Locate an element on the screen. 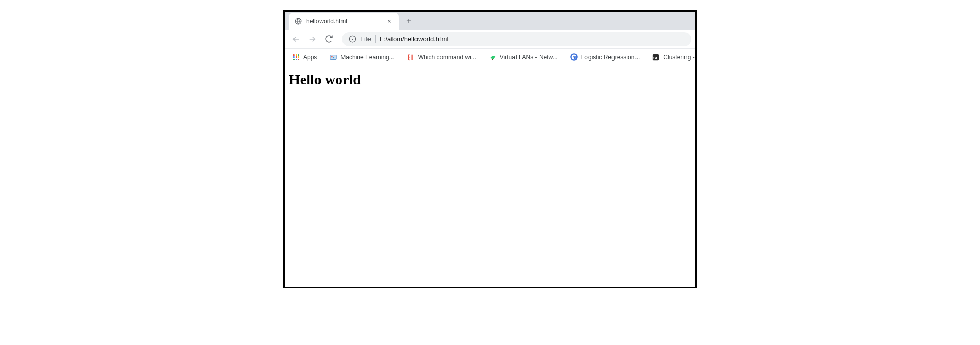 The height and width of the screenshot is (345, 980). apps-button: Apps is located at coordinates (304, 57).